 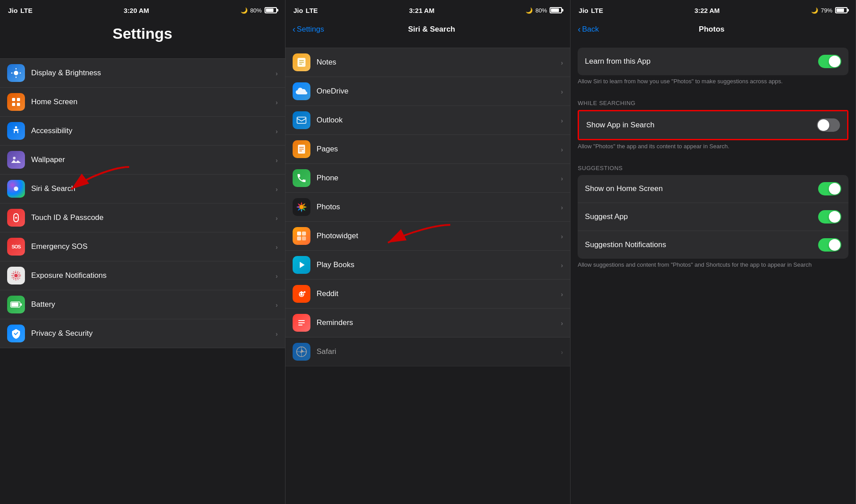 What do you see at coordinates (143, 247) in the screenshot?
I see `settings-item-emergency: SOS Emergency SOS ›` at bounding box center [143, 247].